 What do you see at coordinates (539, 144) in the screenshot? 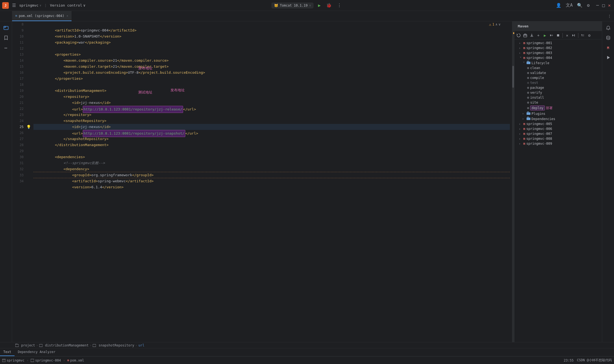
I see `maven-label-009: springmvc-009` at bounding box center [539, 144].